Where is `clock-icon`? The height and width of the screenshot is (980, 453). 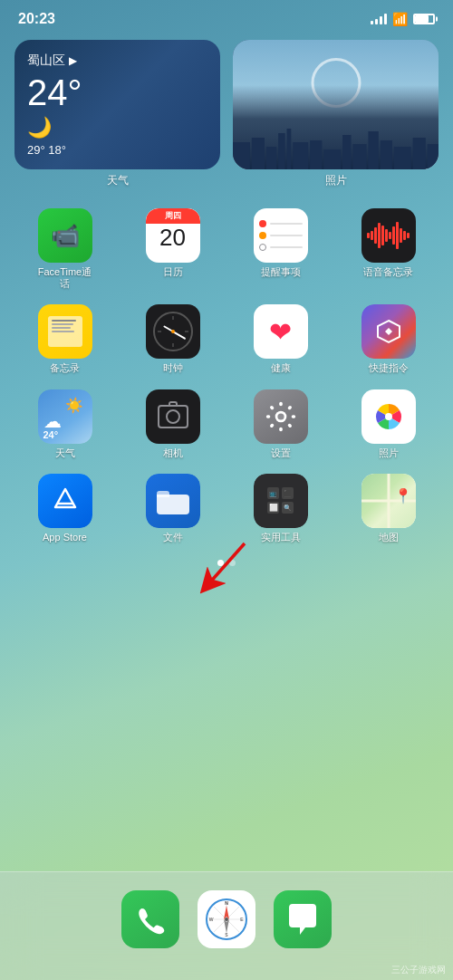 clock-icon is located at coordinates (173, 331).